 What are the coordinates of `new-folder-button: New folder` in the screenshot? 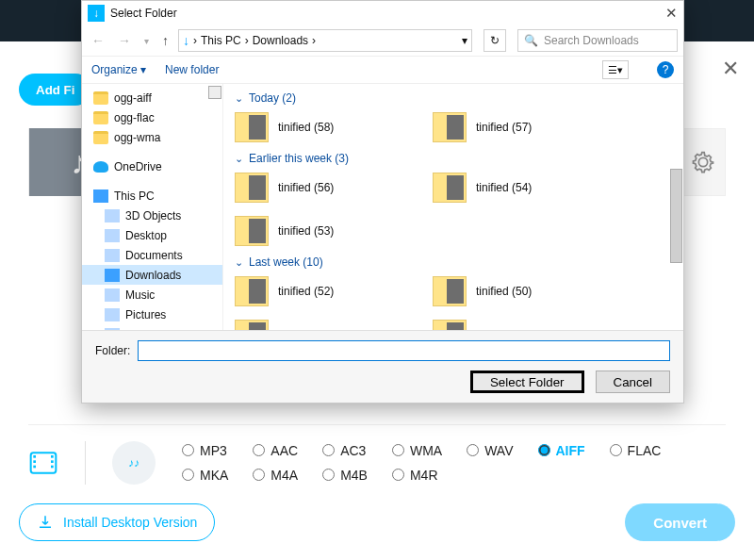 It's located at (192, 70).